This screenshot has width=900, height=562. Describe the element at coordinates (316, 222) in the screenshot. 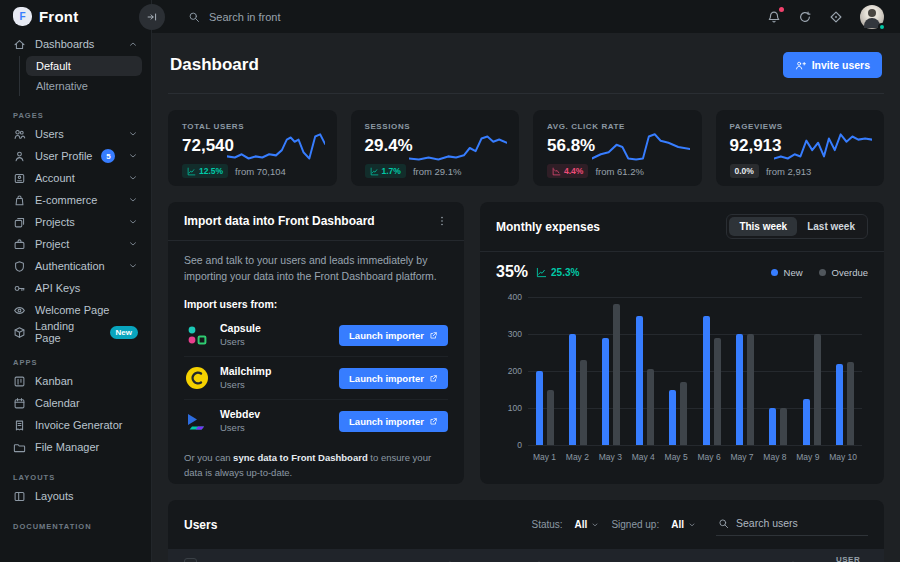

I see `import-card-header: Import data into Front Dashboard` at that location.